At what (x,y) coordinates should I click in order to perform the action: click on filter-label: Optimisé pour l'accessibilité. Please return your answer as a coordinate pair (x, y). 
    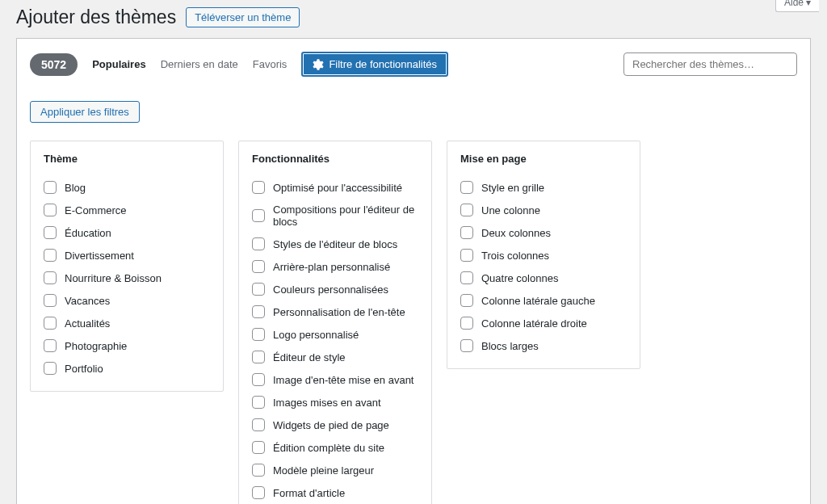
    Looking at the image, I should click on (338, 187).